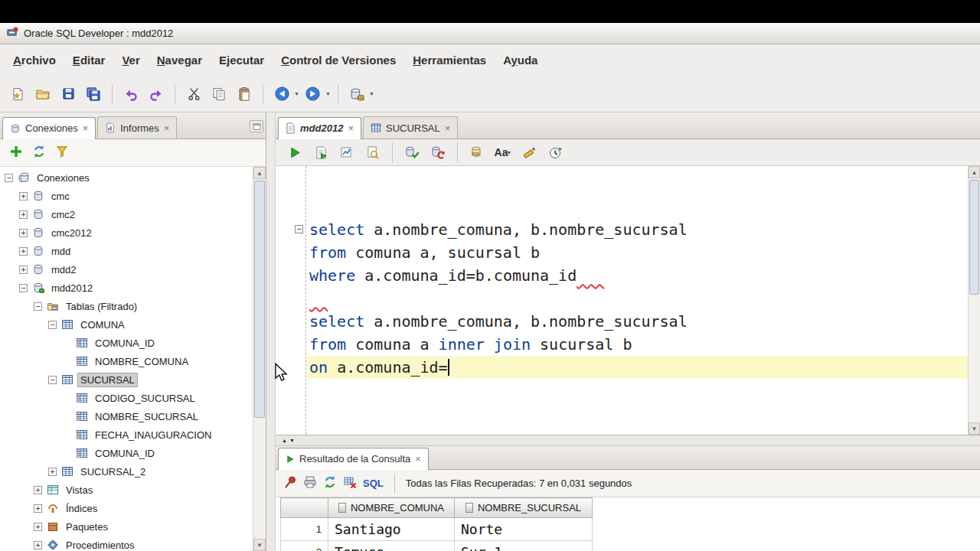  Describe the element at coordinates (350, 484) in the screenshot. I see `fetch-button` at that location.